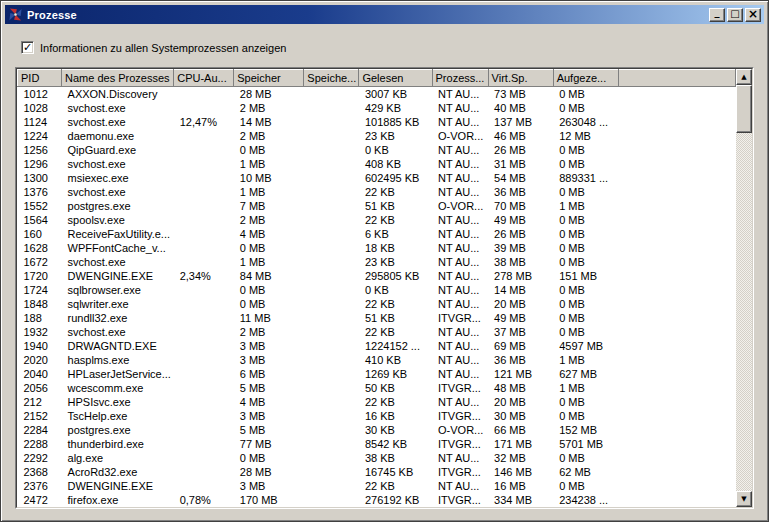 Image resolution: width=769 pixels, height=522 pixels. I want to click on table-row: 1256QipGuard.exe0 MB0 KBNT AU...26 MB0 M…, so click(377, 150).